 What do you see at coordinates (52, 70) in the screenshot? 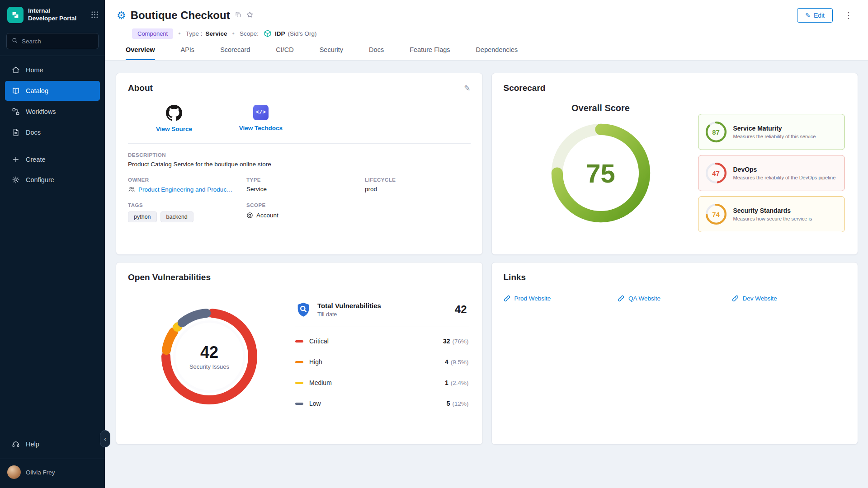
I see `sidebar-item-home: Home` at bounding box center [52, 70].